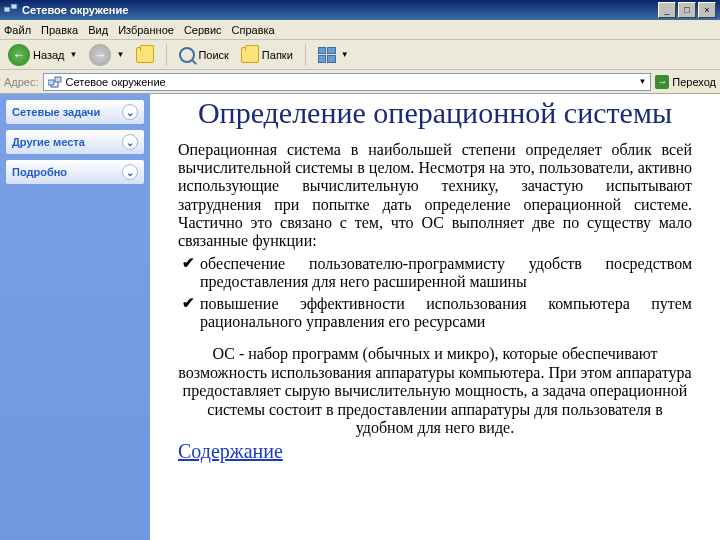 This screenshot has width=720, height=540. I want to click on menu-file: Файл, so click(18, 30).